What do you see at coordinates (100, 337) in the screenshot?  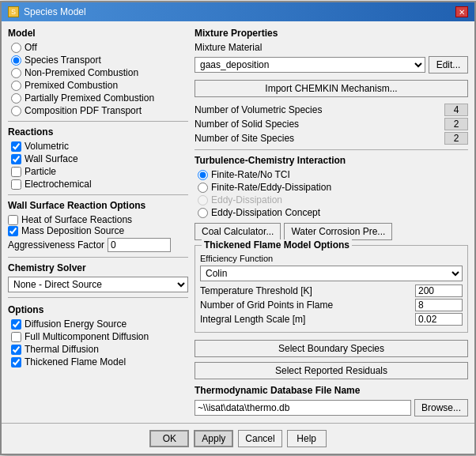 I see `option-full-multicomponent: Full Multicomponent Diffusion` at bounding box center [100, 337].